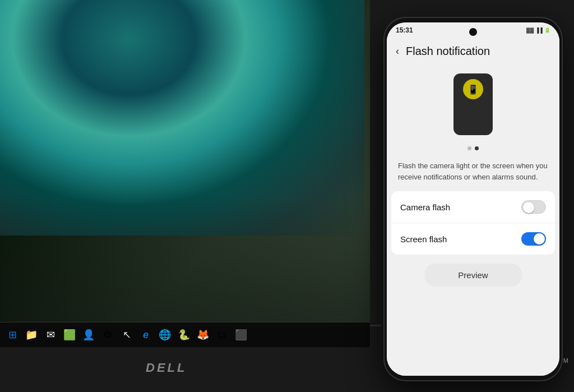 The width and height of the screenshot is (574, 392). What do you see at coordinates (539, 239) in the screenshot?
I see `screen-flash-thumb` at bounding box center [539, 239].